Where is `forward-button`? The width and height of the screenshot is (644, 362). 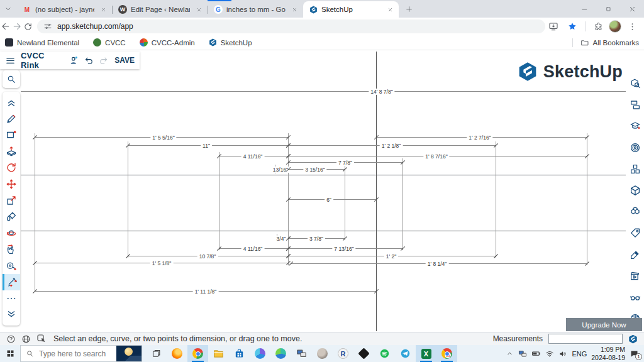
forward-button is located at coordinates (17, 26).